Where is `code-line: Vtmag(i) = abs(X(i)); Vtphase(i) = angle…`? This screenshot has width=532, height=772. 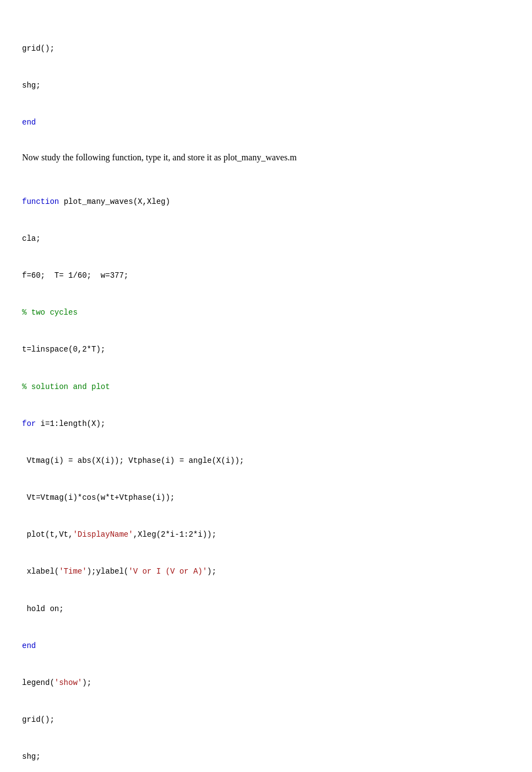 code-line: Vtmag(i) = abs(X(i)); Vtphase(i) = angle… is located at coordinates (266, 461).